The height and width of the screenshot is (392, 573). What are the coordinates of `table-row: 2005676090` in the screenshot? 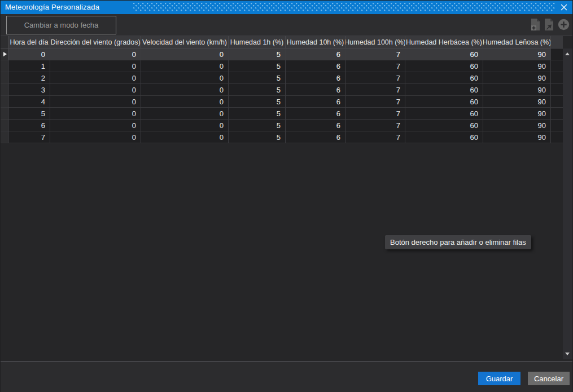 It's located at (282, 78).